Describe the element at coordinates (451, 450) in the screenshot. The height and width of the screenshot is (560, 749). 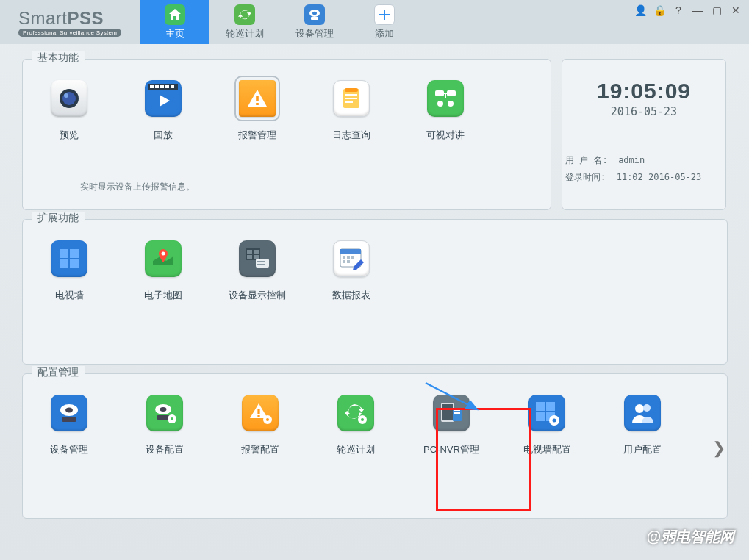
I see `tile-pcnvr-label: PC-NVR管理` at that location.